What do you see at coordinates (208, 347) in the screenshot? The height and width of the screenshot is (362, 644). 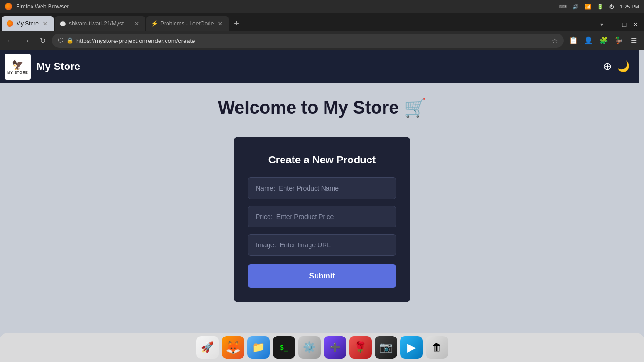 I see `dock-item-rocket: 🚀` at bounding box center [208, 347].